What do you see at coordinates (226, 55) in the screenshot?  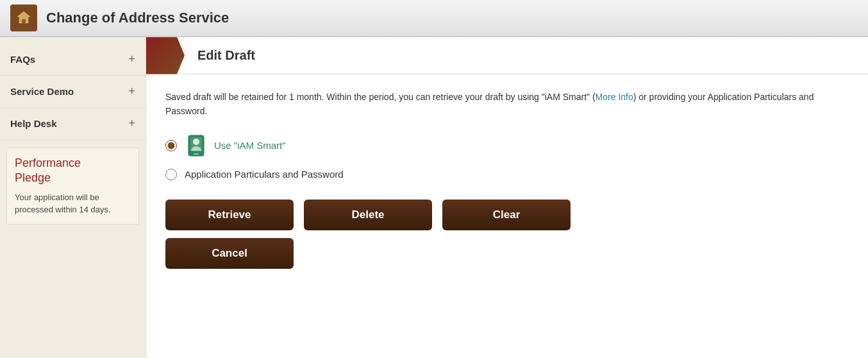 I see `section-title: Edit Draft` at bounding box center [226, 55].